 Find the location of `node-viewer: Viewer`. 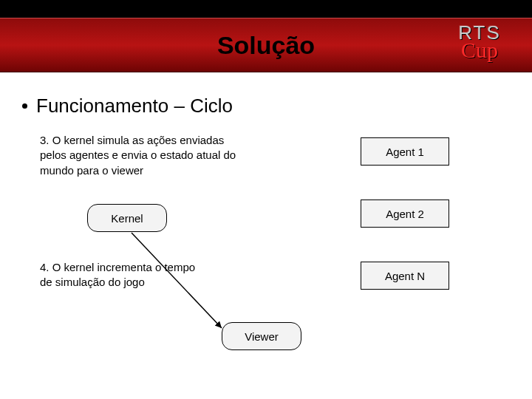

node-viewer: Viewer is located at coordinates (262, 336).